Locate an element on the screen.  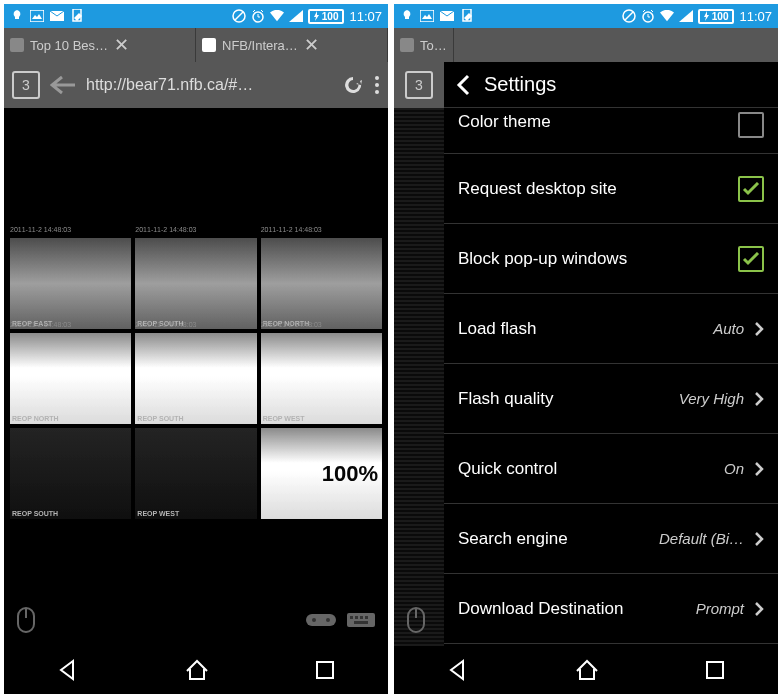
tab-title: NFB/Intera… is located at coordinates (260, 46).